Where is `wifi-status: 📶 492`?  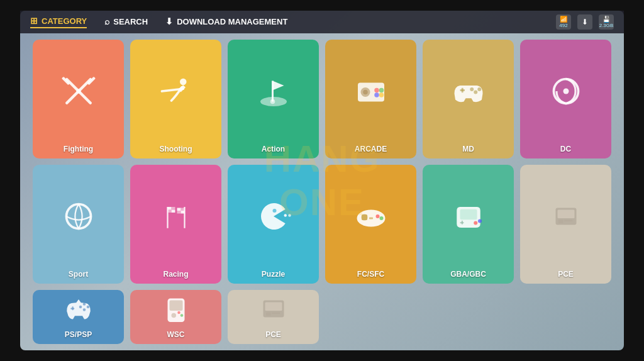 wifi-status: 📶 492 is located at coordinates (564, 22).